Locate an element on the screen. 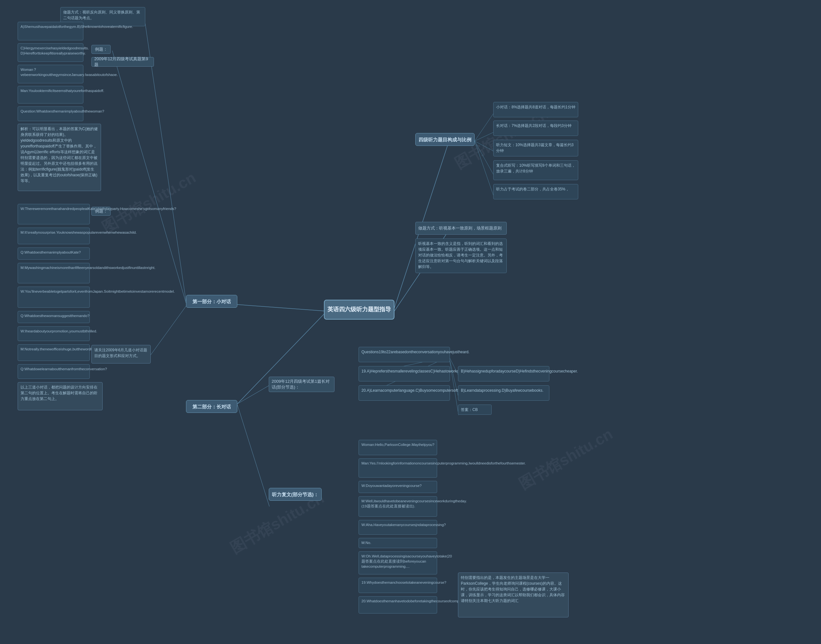  part1-attention: 请关注2009年6月几道小对话题目的题文形式和应对方式。 is located at coordinates (121, 354).